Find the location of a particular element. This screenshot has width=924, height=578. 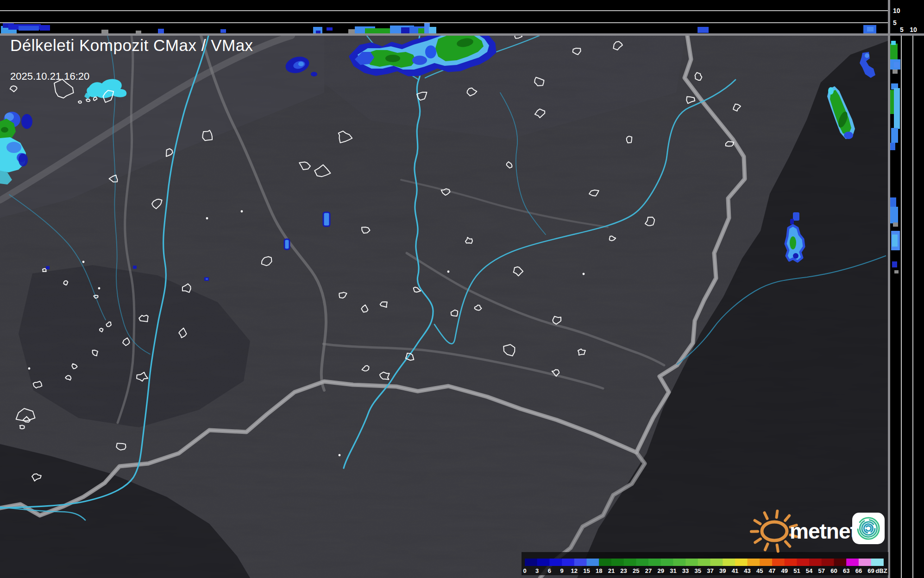

legend-tick: 57 is located at coordinates (822, 571).